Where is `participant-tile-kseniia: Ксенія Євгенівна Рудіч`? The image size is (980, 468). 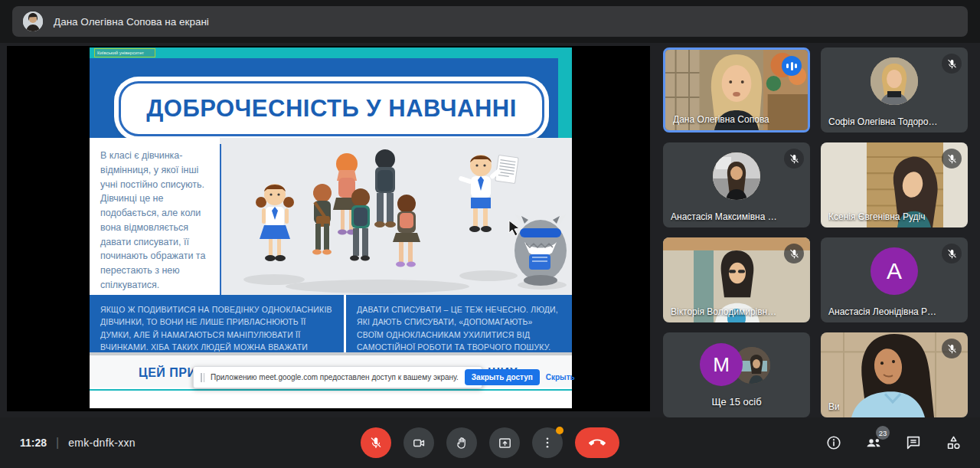
participant-tile-kseniia: Ксенія Євгенівна Рудіч is located at coordinates (894, 185).